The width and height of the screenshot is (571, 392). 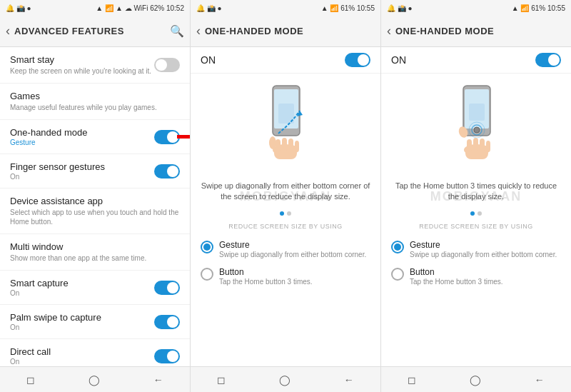 What do you see at coordinates (207, 274) in the screenshot?
I see `radio-button-gesture` at bounding box center [207, 274].